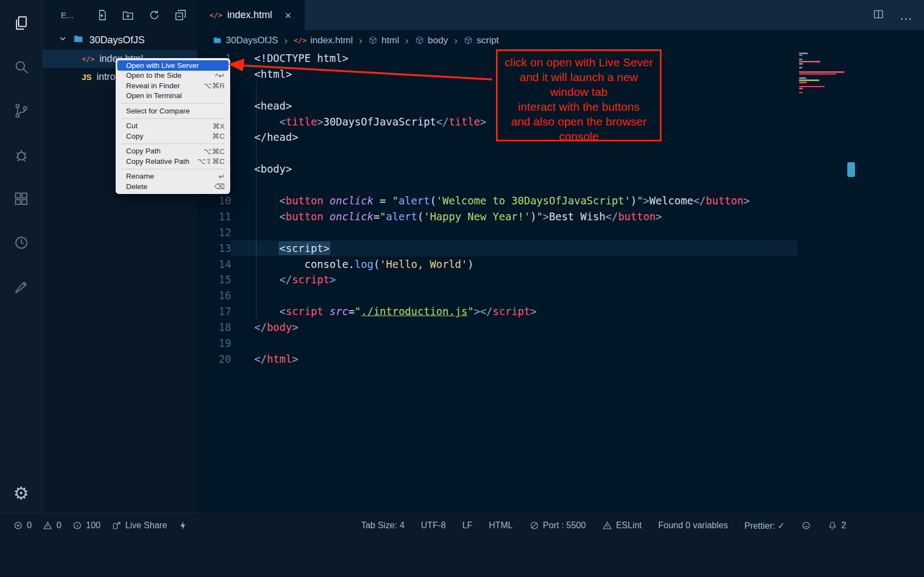 This screenshot has width=924, height=577. I want to click on code-line: 18</body>, so click(498, 328).